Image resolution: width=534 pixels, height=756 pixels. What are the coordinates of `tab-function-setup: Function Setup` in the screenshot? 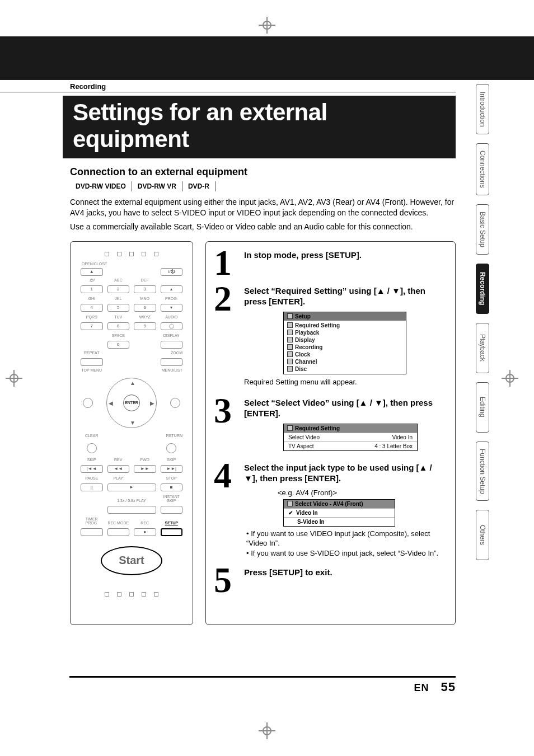 It's located at (483, 471).